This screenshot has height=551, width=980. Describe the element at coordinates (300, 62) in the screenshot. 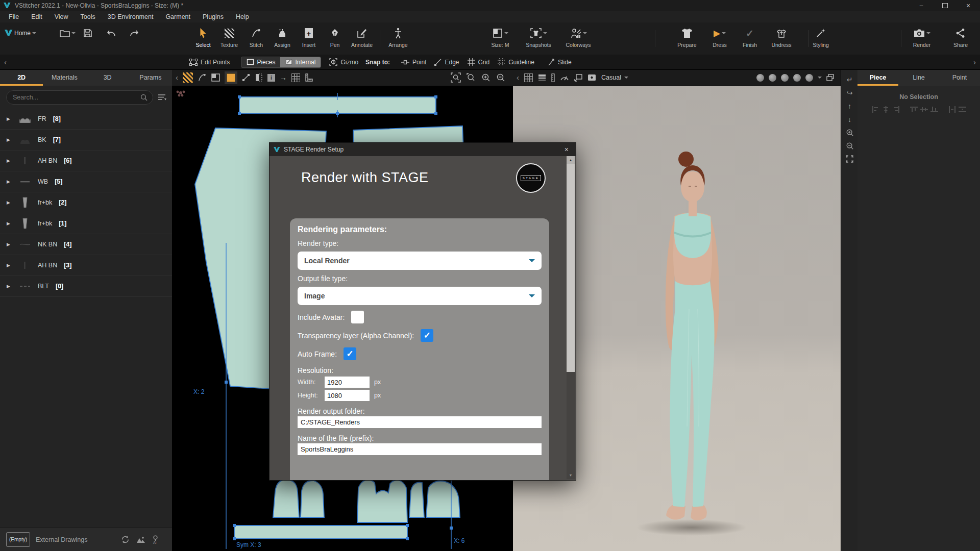

I see `internal-toggle: Internal` at that location.